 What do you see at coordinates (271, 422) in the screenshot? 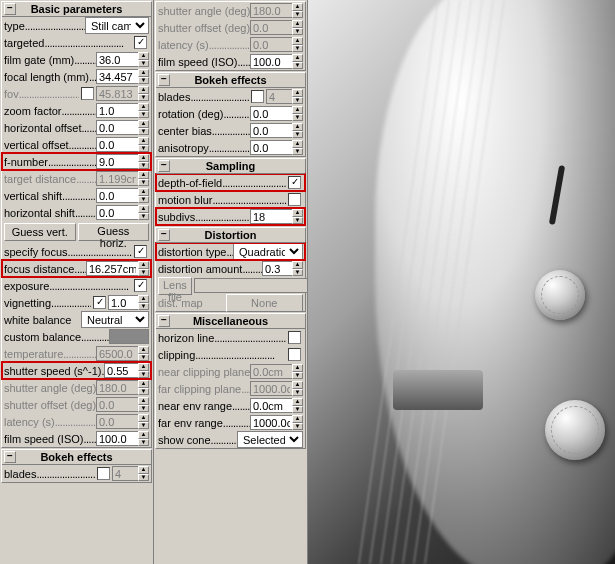
I see `far-env-input` at bounding box center [271, 422].